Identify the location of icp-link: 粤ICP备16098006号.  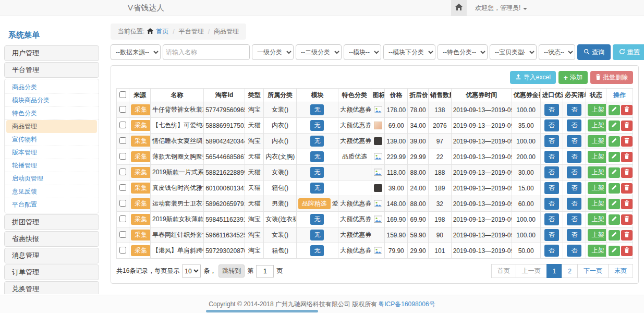
(407, 305).